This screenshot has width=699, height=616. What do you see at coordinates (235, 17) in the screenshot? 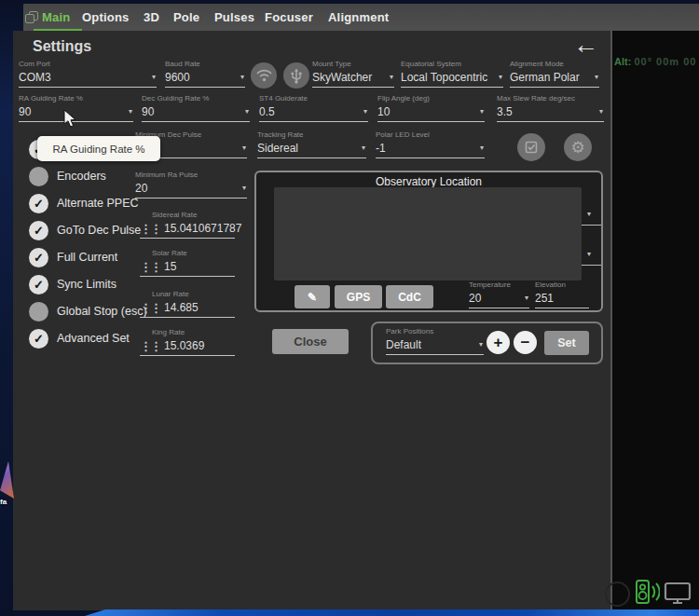
I see `menu-item-pulses: Pulses` at bounding box center [235, 17].